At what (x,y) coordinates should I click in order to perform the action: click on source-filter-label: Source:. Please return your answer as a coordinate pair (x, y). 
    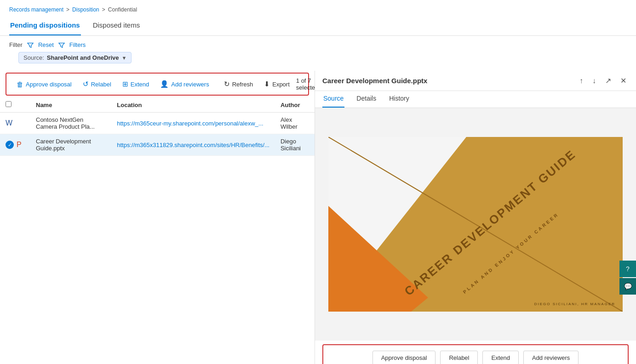
    Looking at the image, I should click on (34, 58).